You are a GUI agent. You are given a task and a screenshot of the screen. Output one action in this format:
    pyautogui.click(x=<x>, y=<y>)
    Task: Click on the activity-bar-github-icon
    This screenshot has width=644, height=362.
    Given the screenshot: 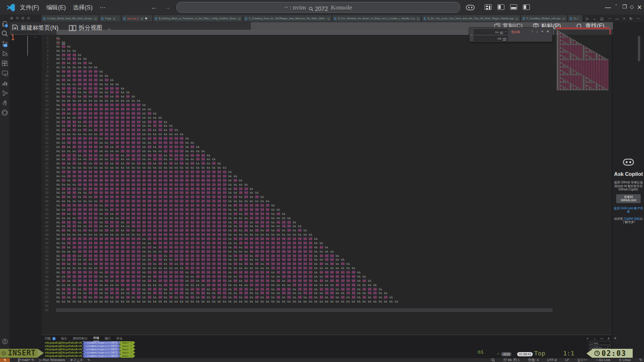 What is the action you would take?
    pyautogui.click(x=5, y=114)
    